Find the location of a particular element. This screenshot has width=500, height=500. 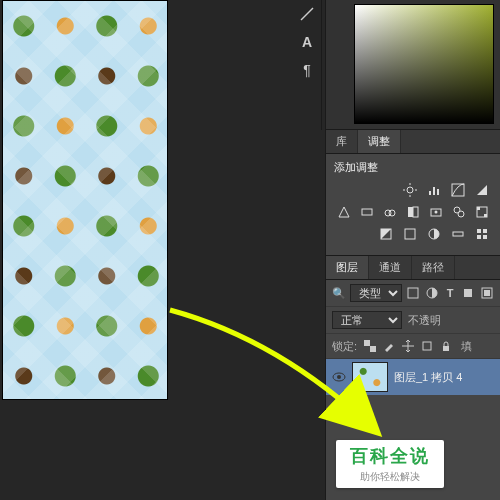

adjustments-title: 添加调整 is located at coordinates (413, 168).